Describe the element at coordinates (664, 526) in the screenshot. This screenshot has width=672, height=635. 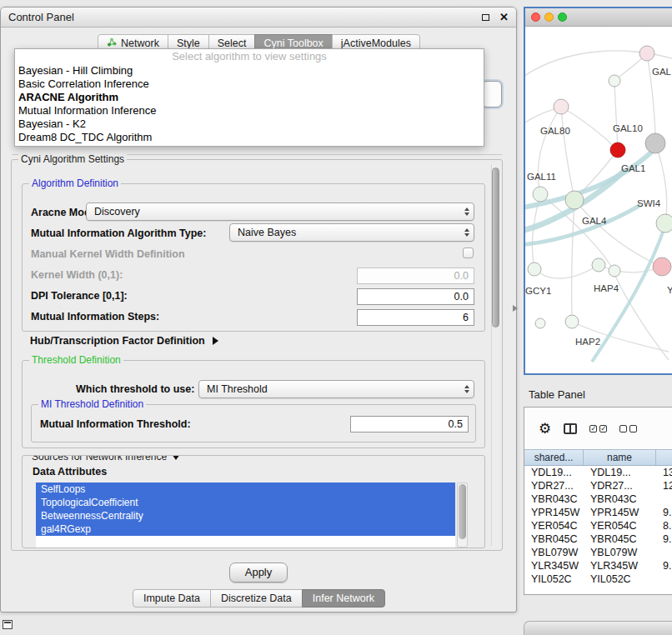
I see `table-cell: 8.` at that location.